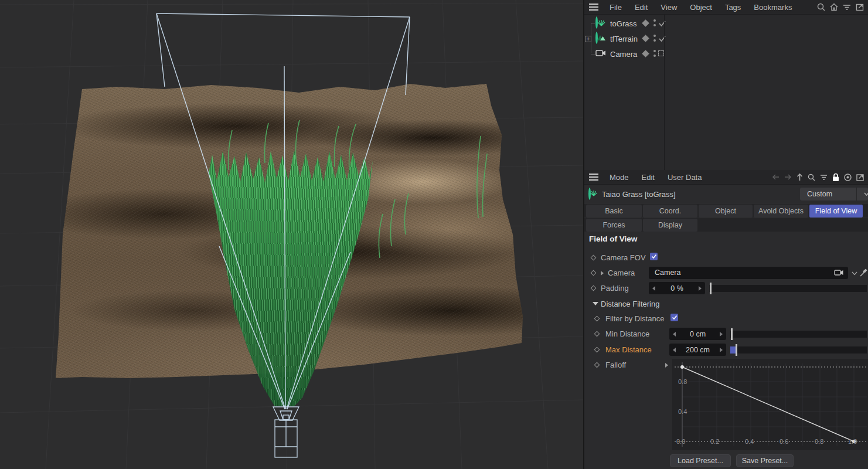 Image resolution: width=868 pixels, height=469 pixels. I want to click on tab-basic: Basic, so click(614, 211).